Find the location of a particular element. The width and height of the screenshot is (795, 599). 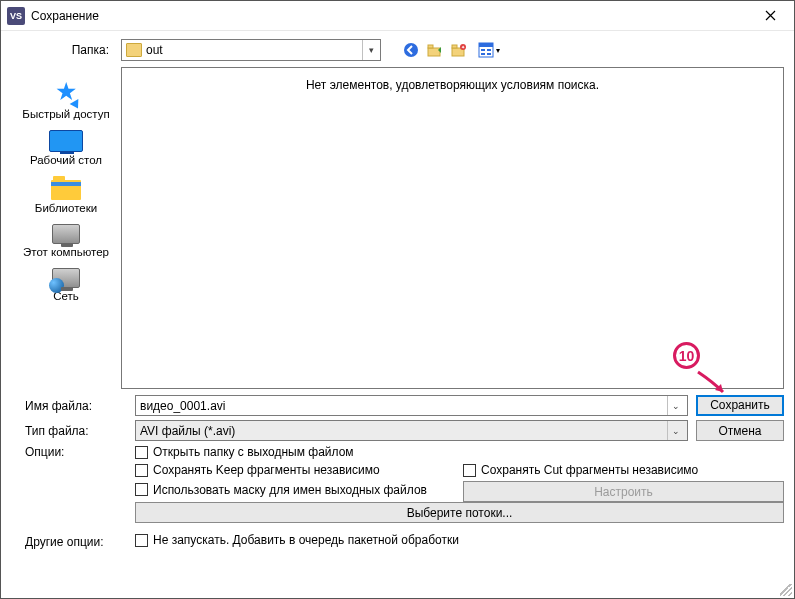

cancel-button: Отмена is located at coordinates (740, 430).